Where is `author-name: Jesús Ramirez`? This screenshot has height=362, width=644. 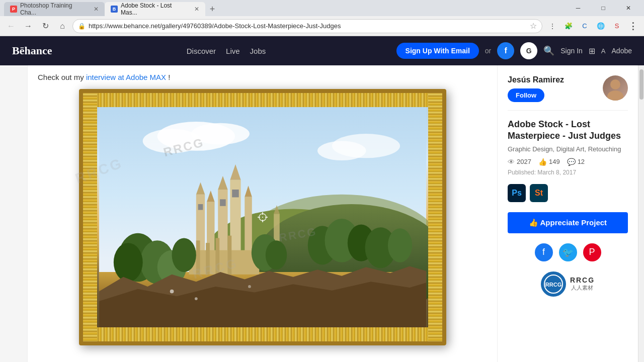
author-name: Jesús Ramirez is located at coordinates (552, 80).